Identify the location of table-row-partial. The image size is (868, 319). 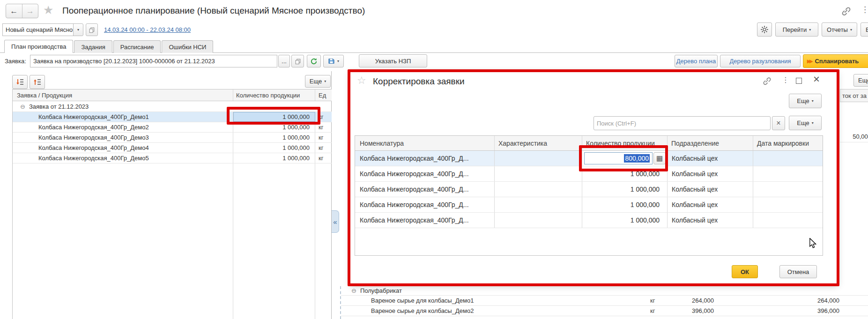
(604, 318).